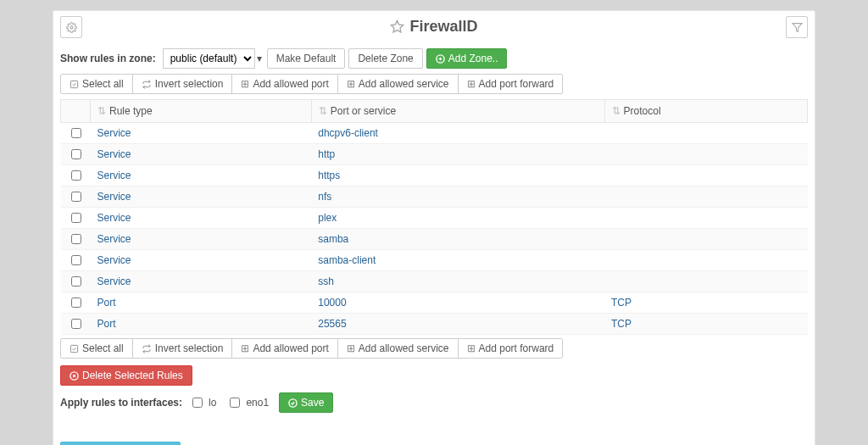 This screenshot has height=445, width=868. What do you see at coordinates (434, 261) in the screenshot?
I see `table-row: Servicesamba-client` at bounding box center [434, 261].